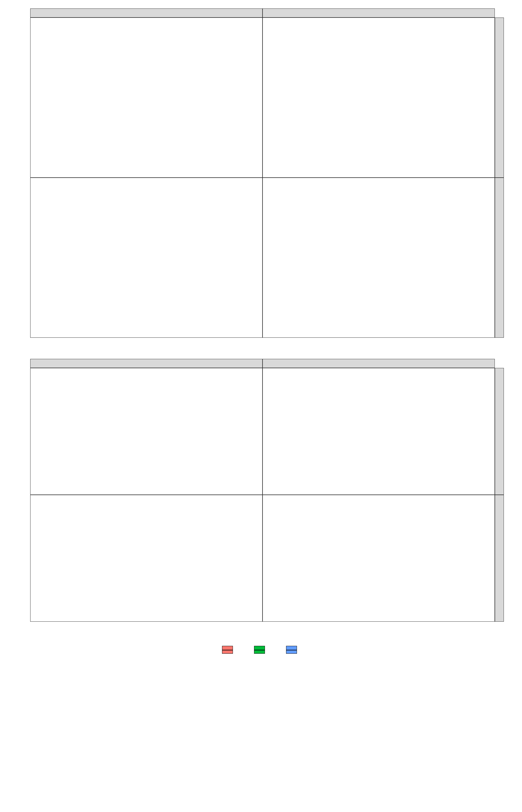 This screenshot has width=522, height=812. Describe the element at coordinates (261, 650) in the screenshot. I see `legend-item-regional` at that location.